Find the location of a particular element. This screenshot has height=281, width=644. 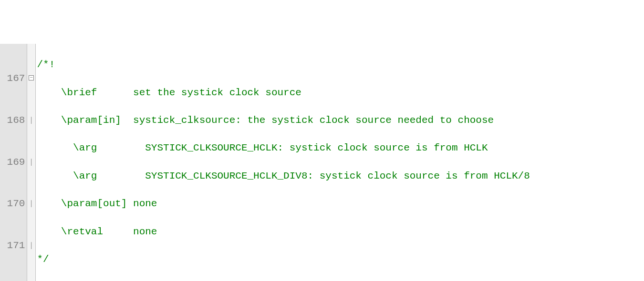

comment: */ is located at coordinates (43, 259).